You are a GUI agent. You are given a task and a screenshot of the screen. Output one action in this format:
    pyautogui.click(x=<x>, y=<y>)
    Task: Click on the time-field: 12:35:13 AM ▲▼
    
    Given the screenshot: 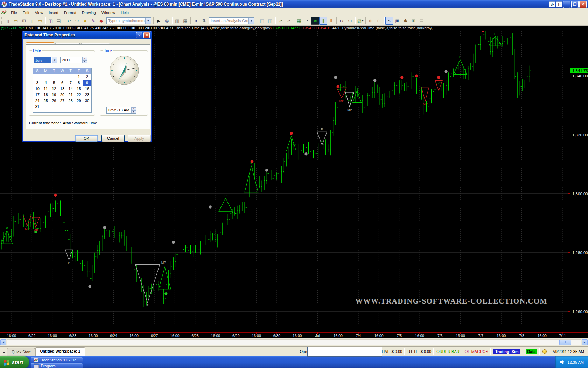 What is the action you would take?
    pyautogui.click(x=121, y=110)
    